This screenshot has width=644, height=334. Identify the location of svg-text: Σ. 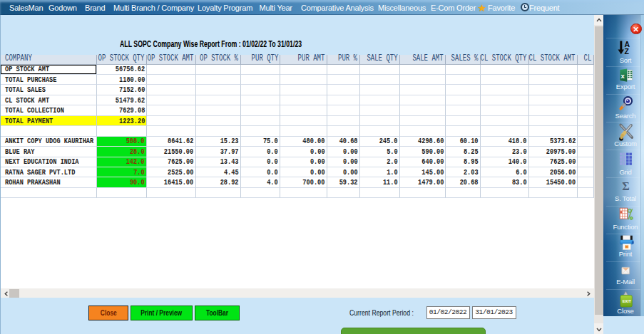
(625, 187).